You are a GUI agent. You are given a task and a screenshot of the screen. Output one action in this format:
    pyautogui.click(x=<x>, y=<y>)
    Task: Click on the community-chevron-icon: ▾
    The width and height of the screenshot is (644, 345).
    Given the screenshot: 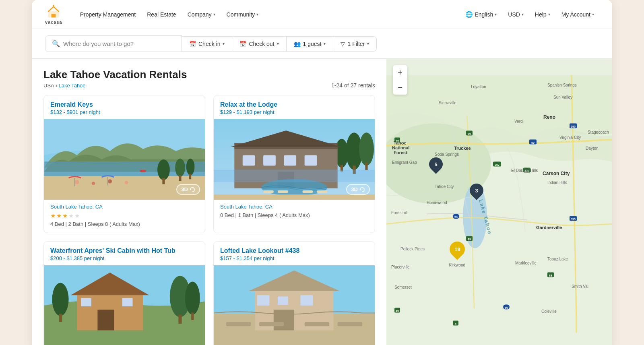 What is the action you would take?
    pyautogui.click(x=258, y=14)
    